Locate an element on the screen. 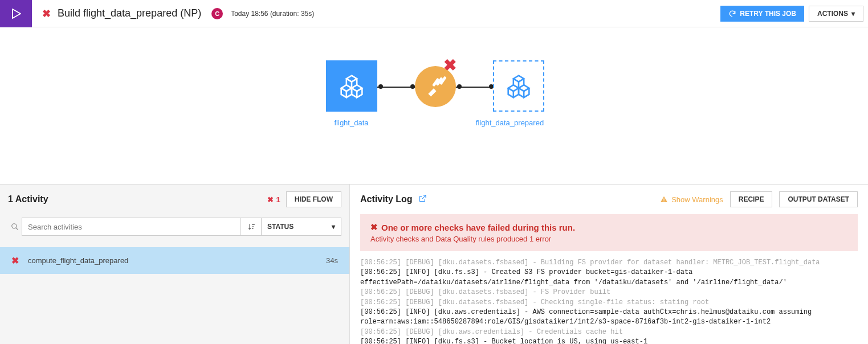  log-output: [00:56:25] [DEBUG] [dku.datasets.fsbased… is located at coordinates (609, 301).